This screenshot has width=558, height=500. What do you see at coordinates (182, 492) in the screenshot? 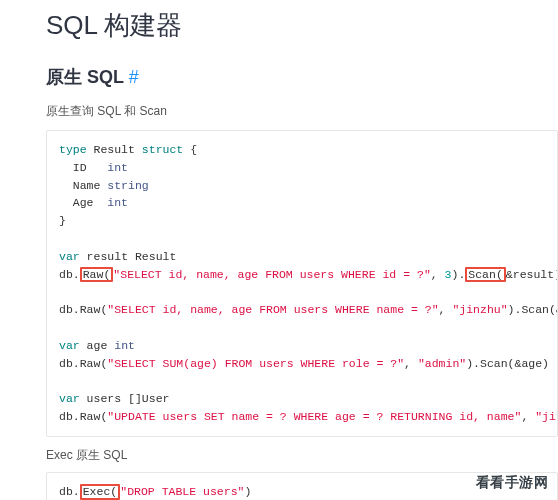
I see `code-token: "DROP TABLE users"` at bounding box center [182, 492].